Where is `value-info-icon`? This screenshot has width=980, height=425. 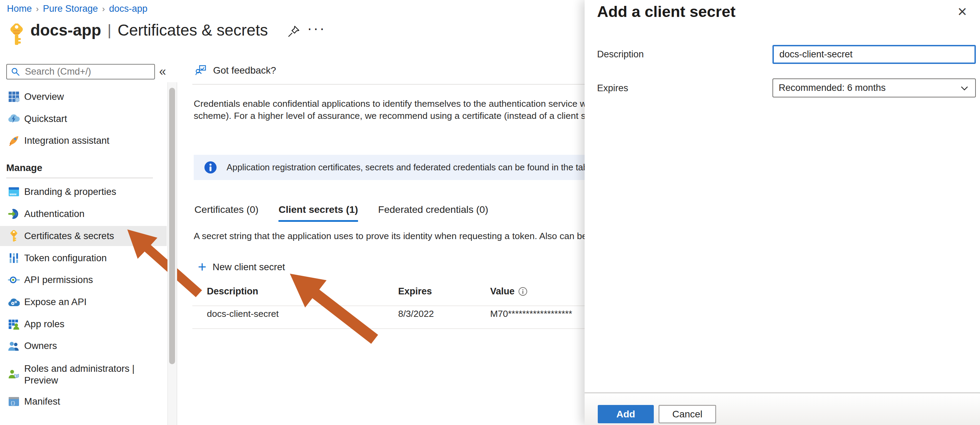 value-info-icon is located at coordinates (523, 291).